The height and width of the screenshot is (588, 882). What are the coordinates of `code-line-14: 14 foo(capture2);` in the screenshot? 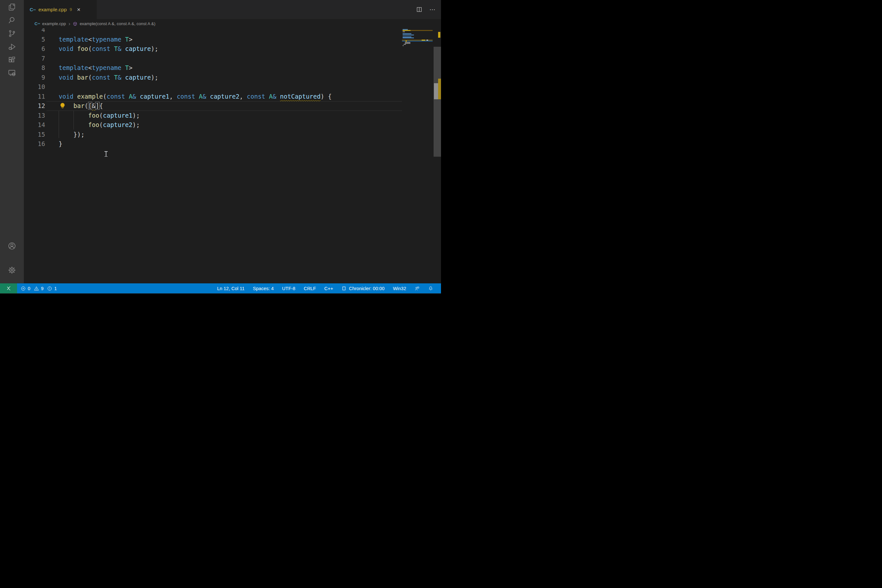 It's located at (213, 125).